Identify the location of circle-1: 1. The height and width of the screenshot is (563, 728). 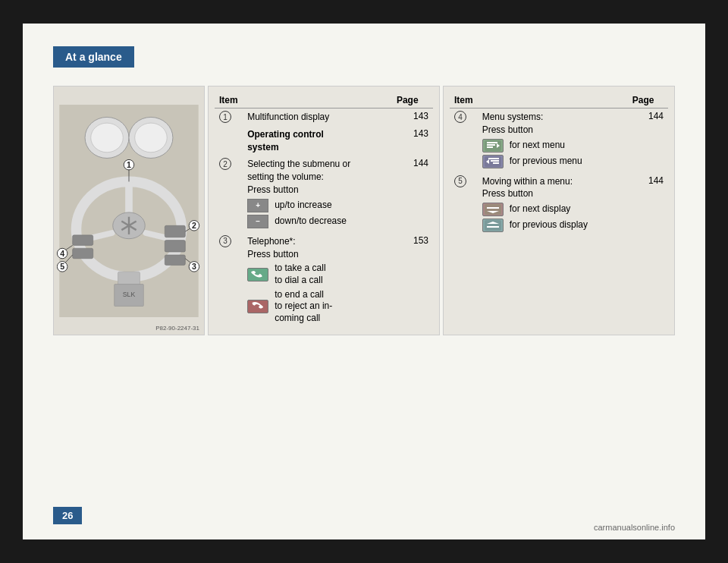
(225, 117).